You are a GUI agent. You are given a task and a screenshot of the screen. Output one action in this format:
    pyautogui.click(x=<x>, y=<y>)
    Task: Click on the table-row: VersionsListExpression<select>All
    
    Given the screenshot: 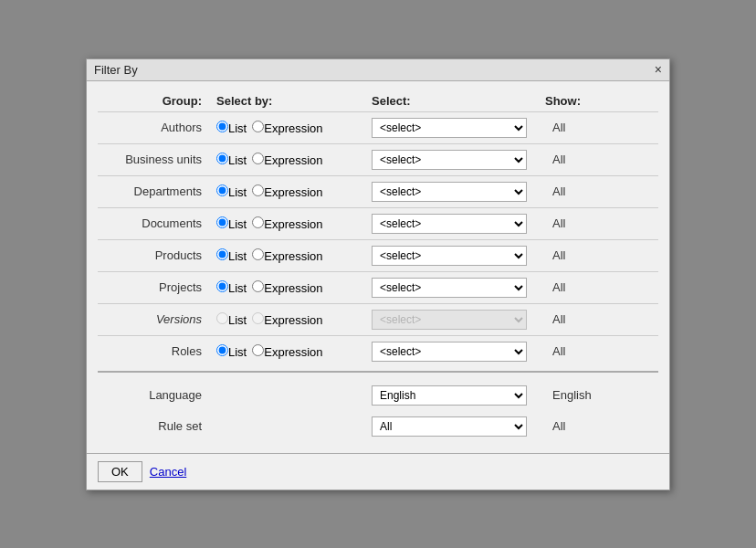 What is the action you would take?
    pyautogui.click(x=378, y=320)
    